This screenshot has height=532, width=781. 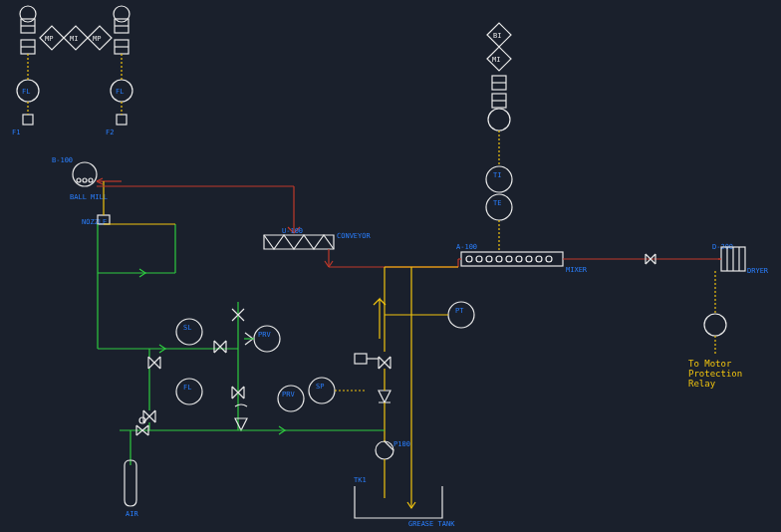 What do you see at coordinates (187, 328) in the screenshot?
I see `sl-label: SL` at bounding box center [187, 328].